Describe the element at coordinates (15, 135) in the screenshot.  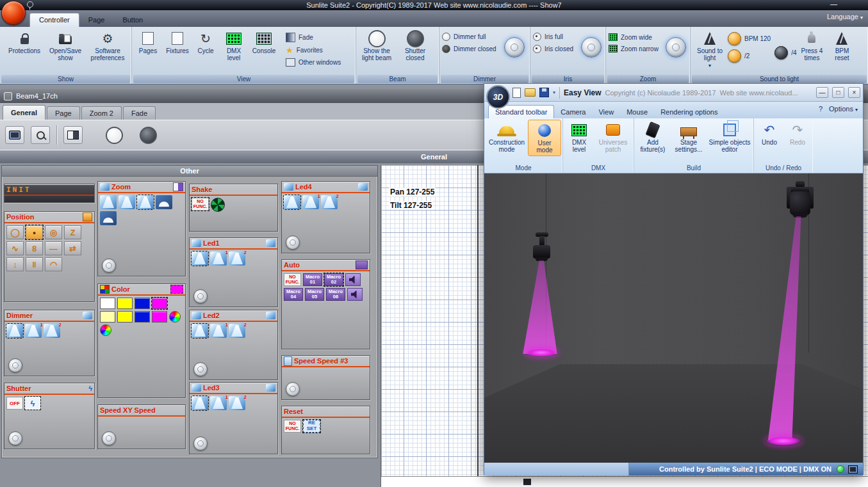
I see `display-button` at that location.